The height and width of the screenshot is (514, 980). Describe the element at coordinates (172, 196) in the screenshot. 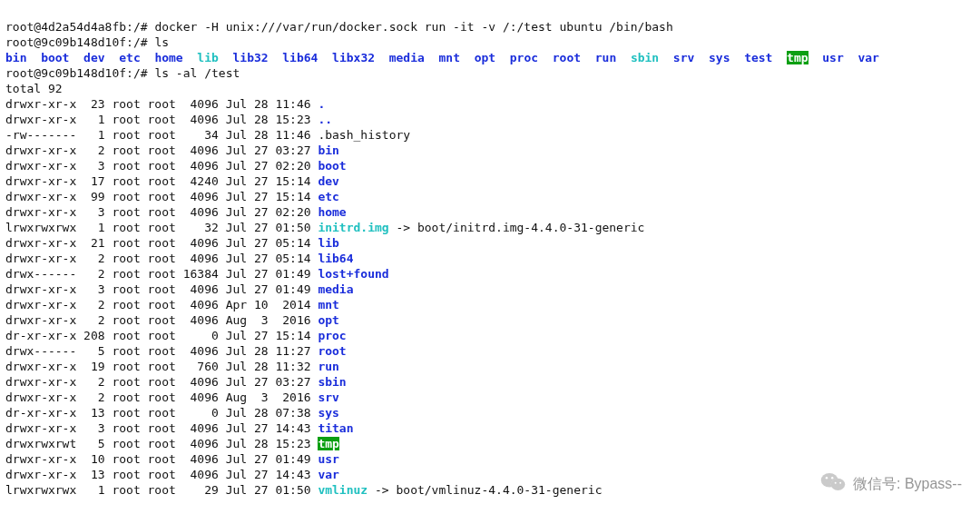

I see `list-row: drwxr-xr-x 99 root root 4096 Jul 27 15:1…` at that location.